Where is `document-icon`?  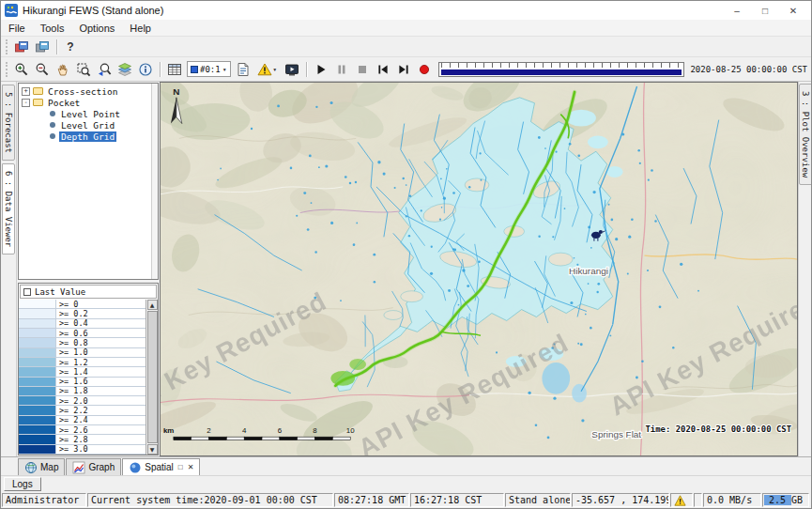
document-icon is located at coordinates (243, 69).